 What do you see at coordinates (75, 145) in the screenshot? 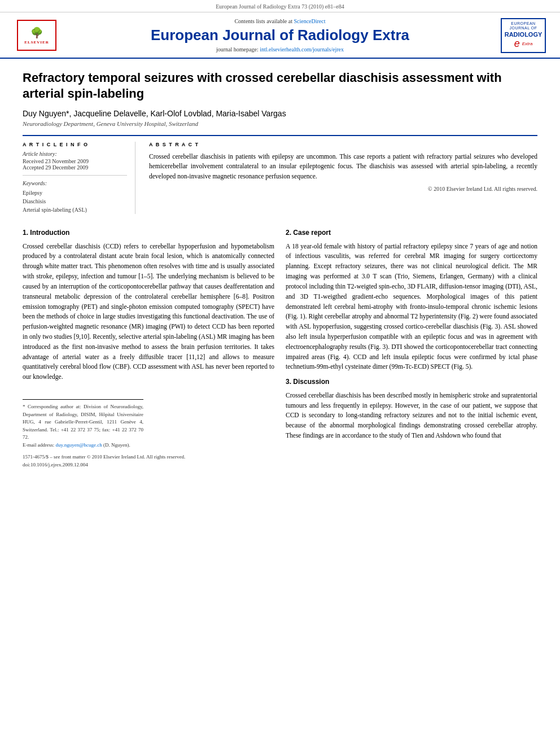
I see `article-info-title: A R T I C L E I N F O` at bounding box center [75, 145].